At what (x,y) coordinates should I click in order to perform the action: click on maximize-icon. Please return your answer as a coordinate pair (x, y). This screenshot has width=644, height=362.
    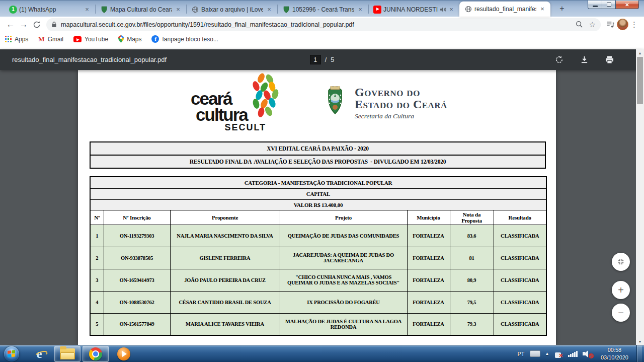
    Looking at the image, I should click on (609, 5).